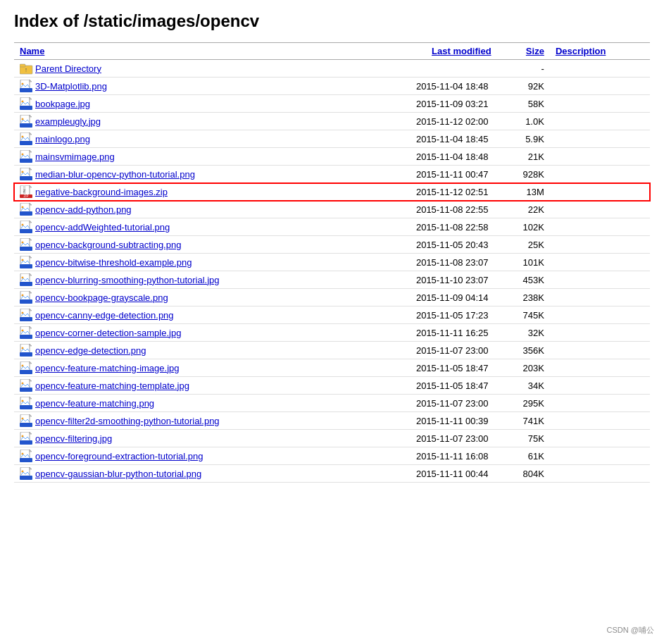 The height and width of the screenshot is (644, 664). Describe the element at coordinates (185, 104) in the screenshot. I see `file-name-cell: bookpage.jpg` at that location.